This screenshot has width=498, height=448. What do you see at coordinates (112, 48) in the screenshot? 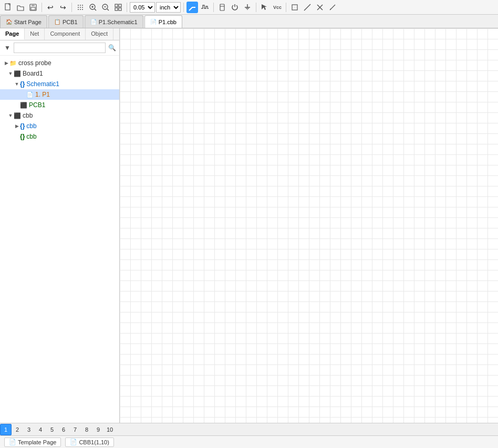
I see `search-btn: 🔍` at bounding box center [112, 48].